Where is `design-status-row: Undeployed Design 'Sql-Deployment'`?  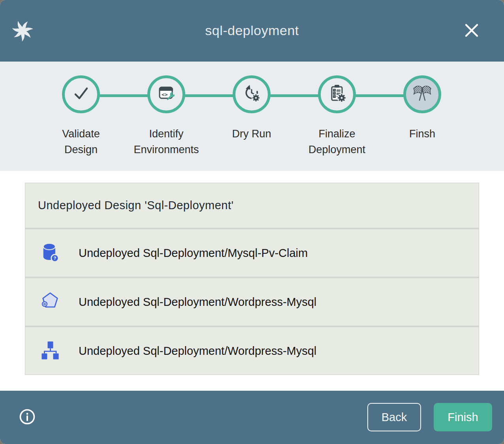 design-status-row: Undeployed Design 'Sql-Deployment' is located at coordinates (252, 205).